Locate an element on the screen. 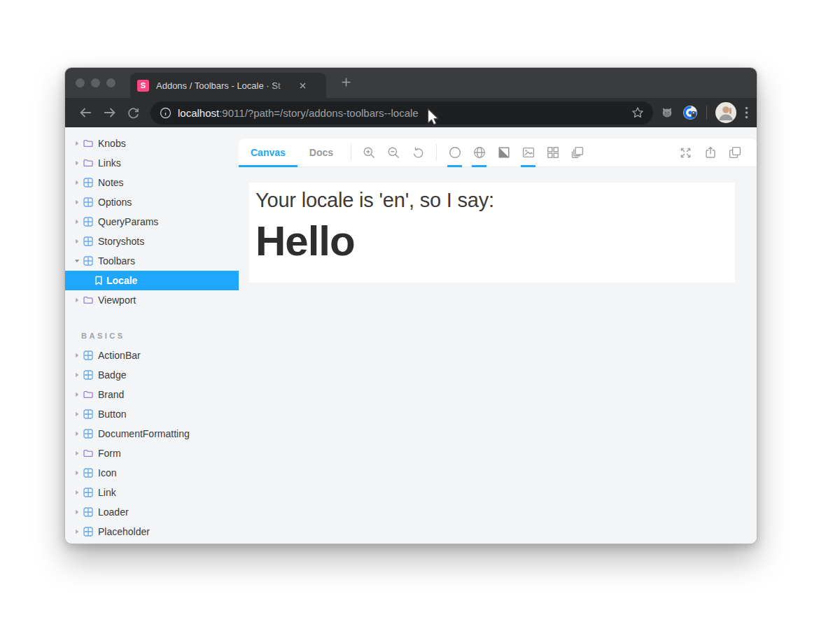 The width and height of the screenshot is (840, 624). back-button is located at coordinates (85, 113).